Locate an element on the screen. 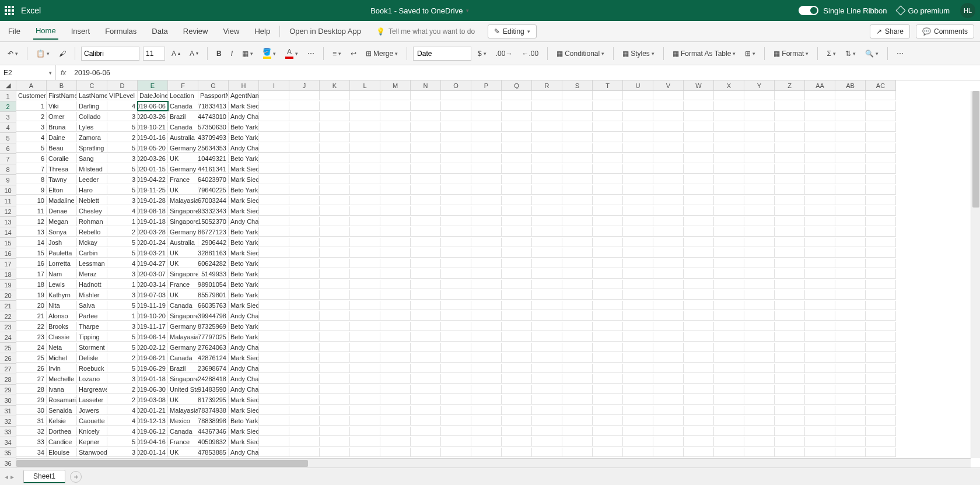 The image size is (980, 485). cell: 26 is located at coordinates (32, 368).